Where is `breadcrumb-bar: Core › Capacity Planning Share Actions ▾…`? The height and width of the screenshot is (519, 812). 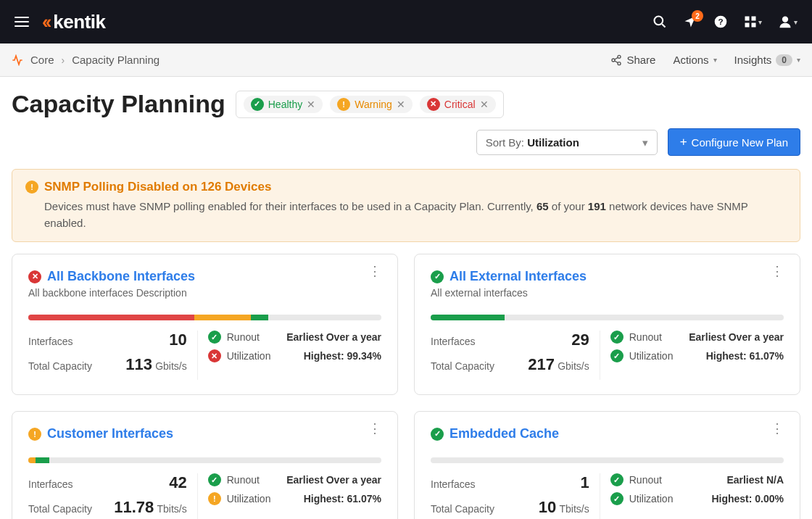
breadcrumb-bar: Core › Capacity Planning Share Actions ▾… is located at coordinates (406, 60).